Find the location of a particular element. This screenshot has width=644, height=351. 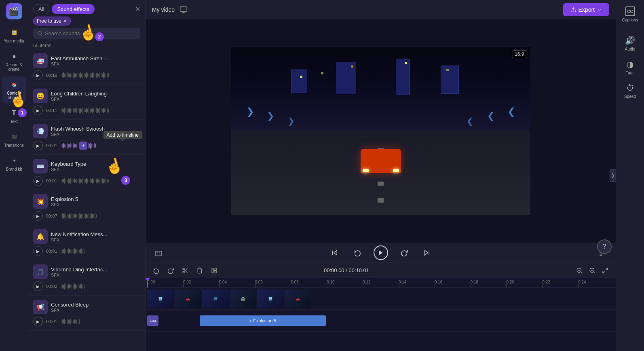

add-media-icon is located at coordinates (214, 271).